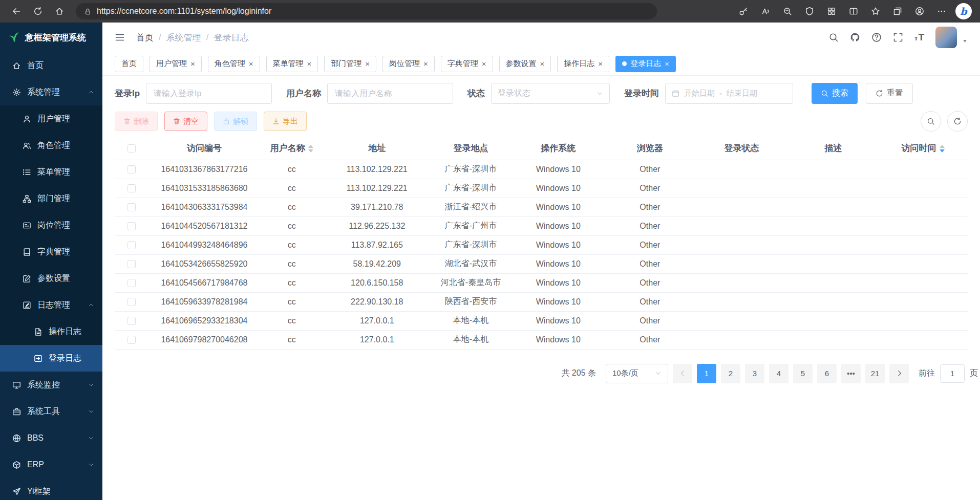  What do you see at coordinates (285, 121) in the screenshot?
I see `export-button: 导出` at bounding box center [285, 121].